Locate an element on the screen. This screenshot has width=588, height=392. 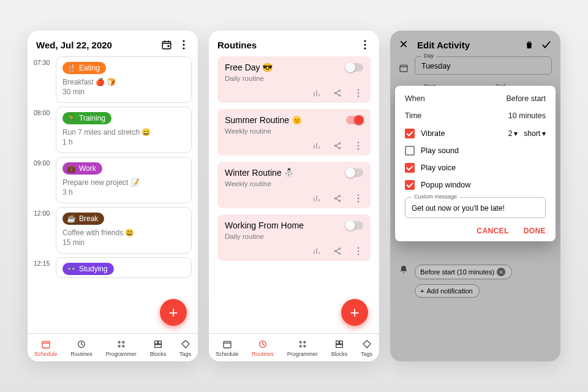
vibrate-row: Vibrate 2▾ short▾ is located at coordinates (475, 134).